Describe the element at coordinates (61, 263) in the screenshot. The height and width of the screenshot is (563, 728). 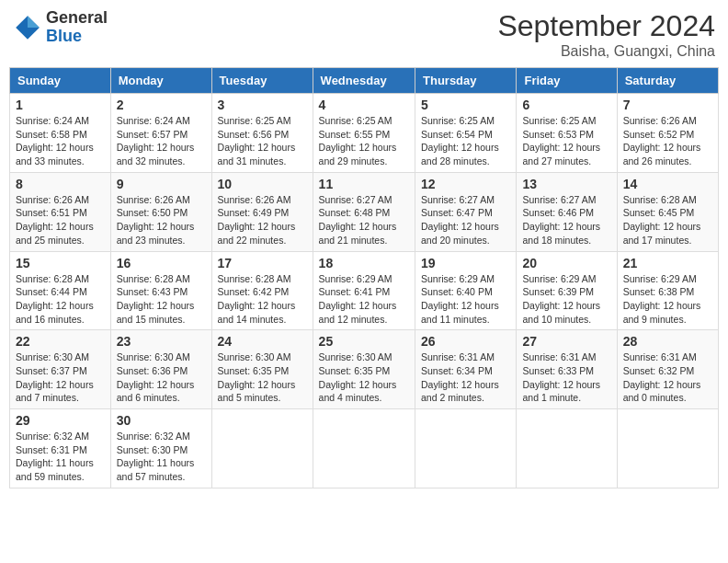
I see `day-number: 15` at that location.